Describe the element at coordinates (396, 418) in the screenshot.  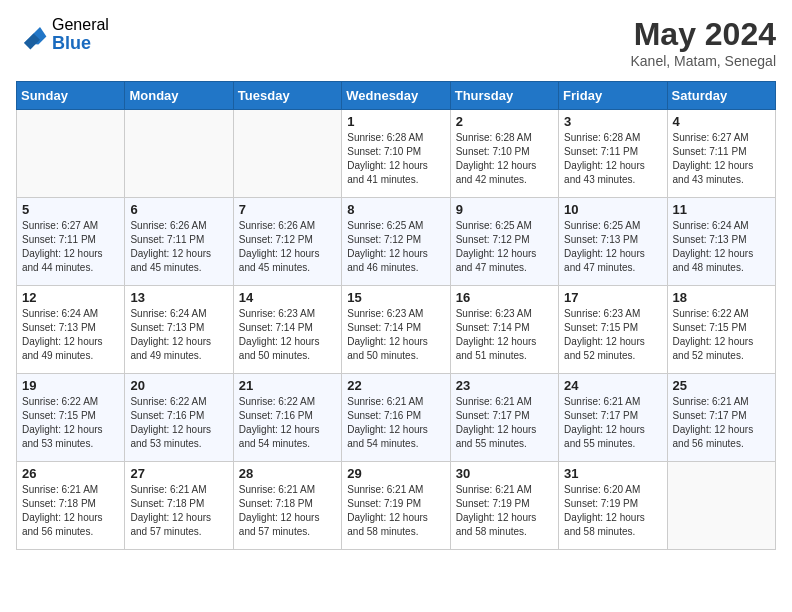
I see `calendar-week-row: 19Sunrise: 6:22 AM Sunset: 7:15 PM Dayli…` at that location.